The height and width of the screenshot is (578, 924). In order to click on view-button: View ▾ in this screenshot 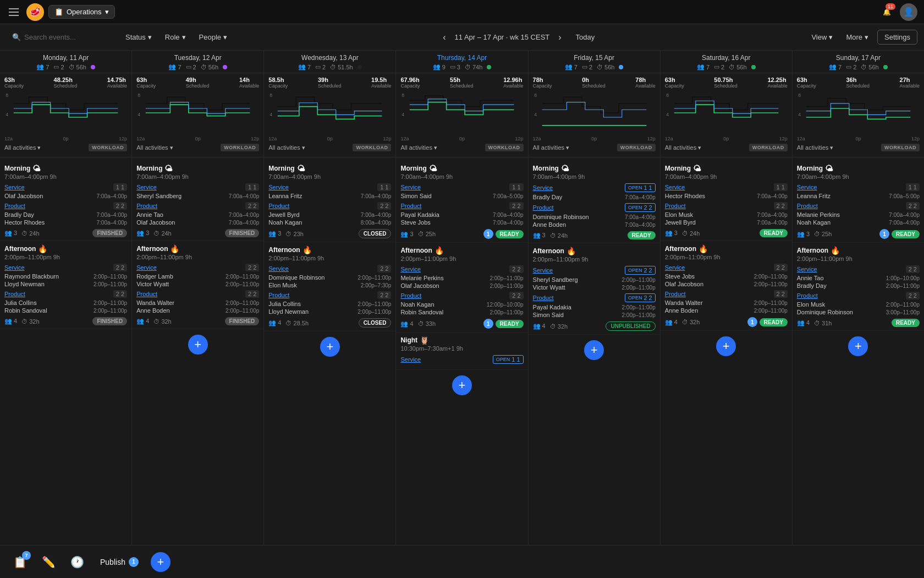, I will do `click(822, 37)`.